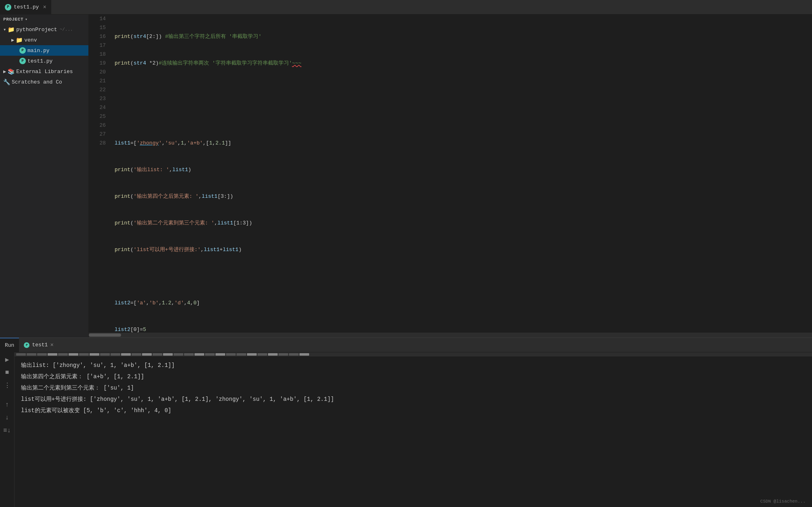  Describe the element at coordinates (463, 303) in the screenshot. I see `code-line-24: list2=['a','b',1.2,'d',4,0]` at that location.